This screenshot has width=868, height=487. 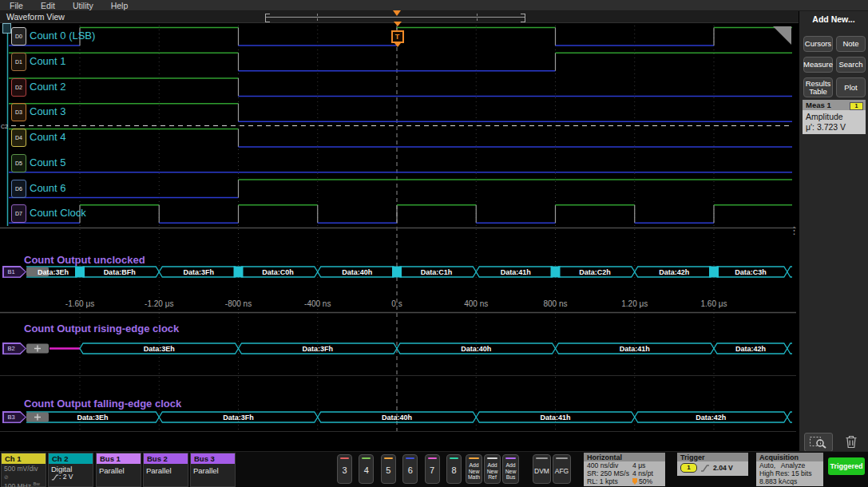 What do you see at coordinates (19, 137) in the screenshot?
I see `digital-channel-badge-D4: D4` at bounding box center [19, 137].